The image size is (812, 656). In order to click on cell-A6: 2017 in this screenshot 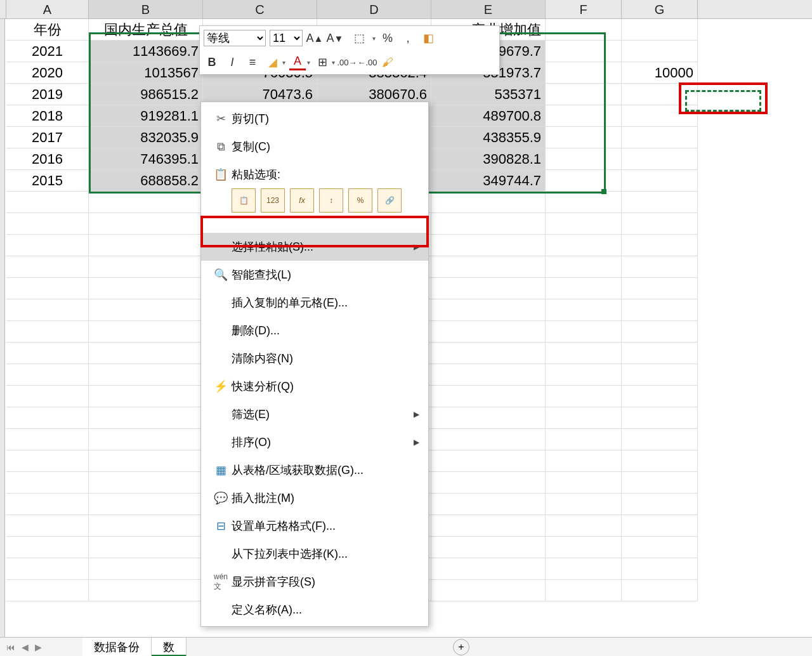, I will do `click(48, 138)`.